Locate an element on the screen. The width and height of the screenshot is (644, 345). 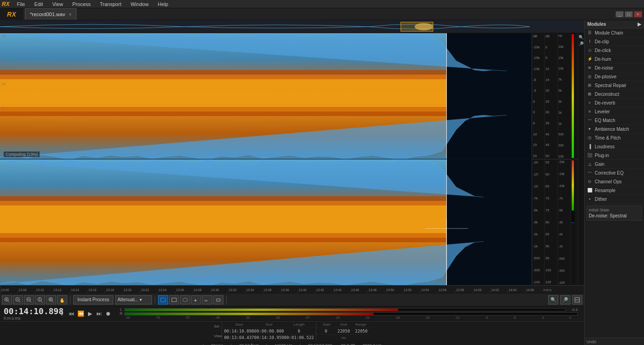
transport-controls: 🎙 ⏮ ⏪ ▶ ⏭ ⏺ is located at coordinates (85, 314).